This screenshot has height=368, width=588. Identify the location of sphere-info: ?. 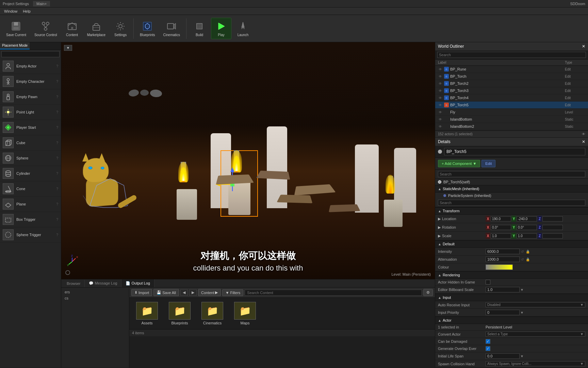
(57, 158).